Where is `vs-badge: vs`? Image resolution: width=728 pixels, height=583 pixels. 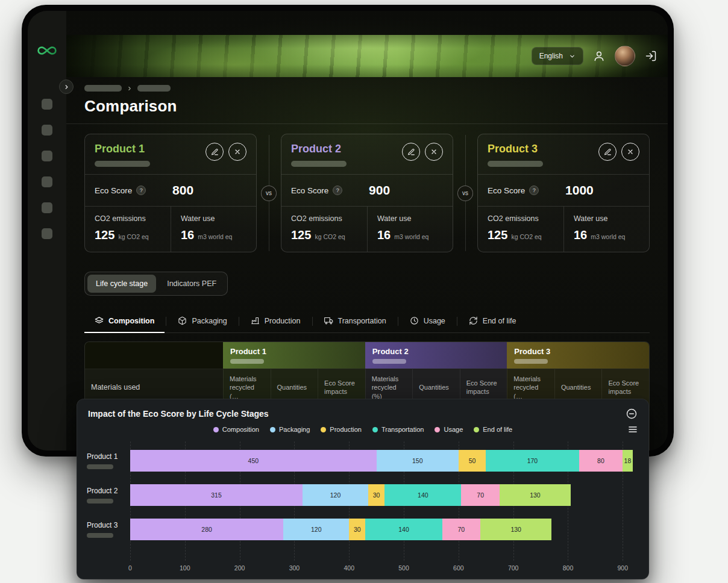
vs-badge: vs is located at coordinates (269, 193).